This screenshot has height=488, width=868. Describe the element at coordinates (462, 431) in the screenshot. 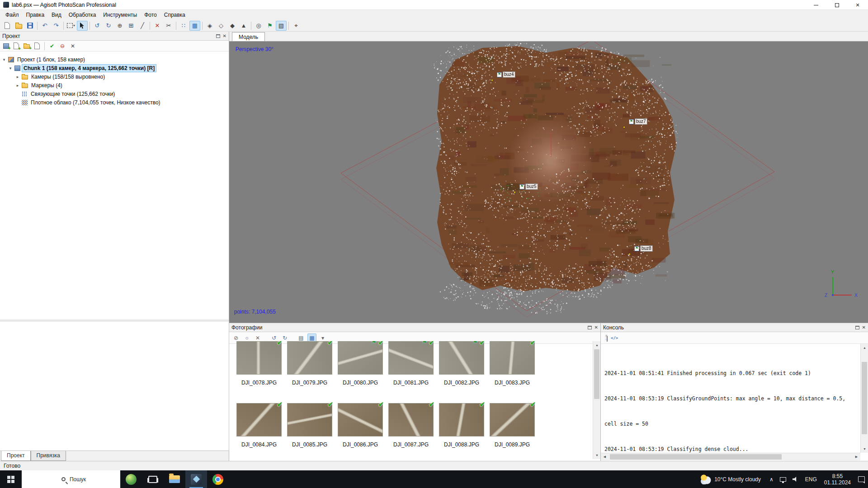

I see `photo-item: DJI_0088.JPG` at that location.